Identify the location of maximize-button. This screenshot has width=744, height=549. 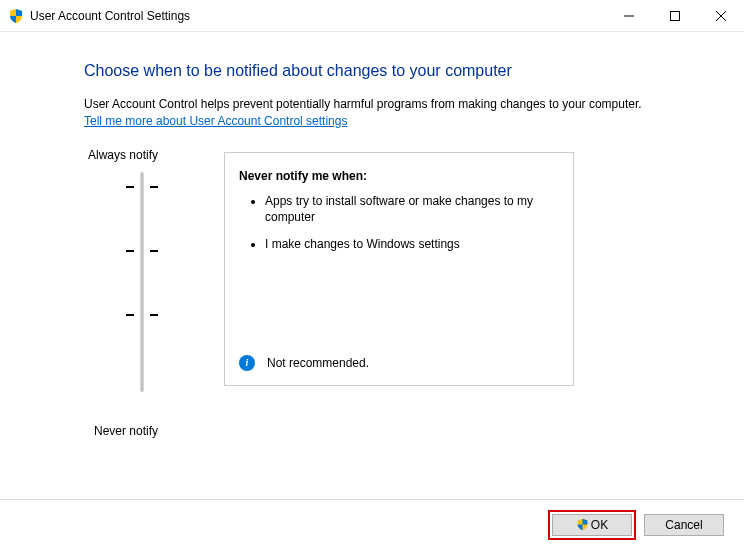
(675, 16).